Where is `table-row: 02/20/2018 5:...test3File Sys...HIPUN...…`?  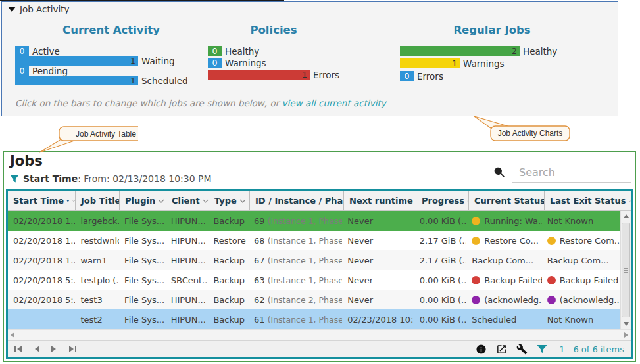
table-row: 02/20/2018 5:...test3File Sys...HIPUN...… is located at coordinates (314, 300).